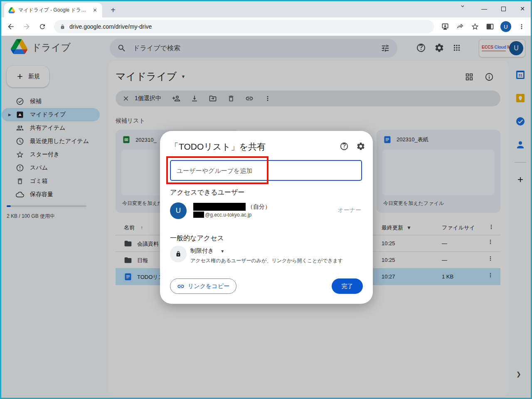 Image resolution: width=532 pixels, height=399 pixels. What do you see at coordinates (218, 147) in the screenshot?
I see `share-dialog-title: 「TODOリスト」を共有` at bounding box center [218, 147].